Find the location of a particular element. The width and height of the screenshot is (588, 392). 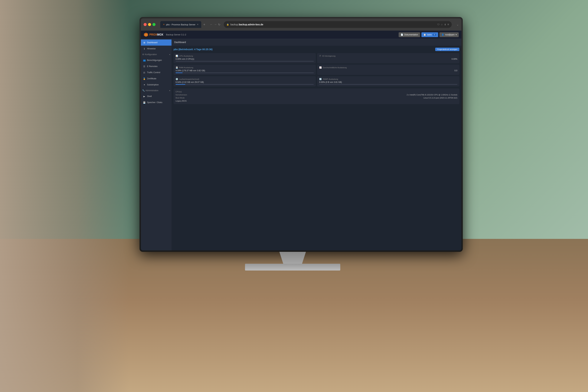

disk-bar is located at coordinates (244, 84).